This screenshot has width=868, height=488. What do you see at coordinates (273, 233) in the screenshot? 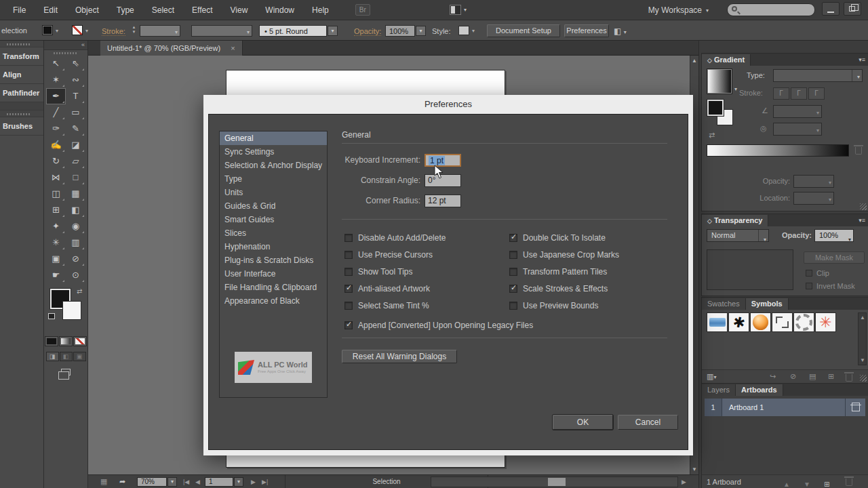
I see `category-item: Slices` at bounding box center [273, 233].